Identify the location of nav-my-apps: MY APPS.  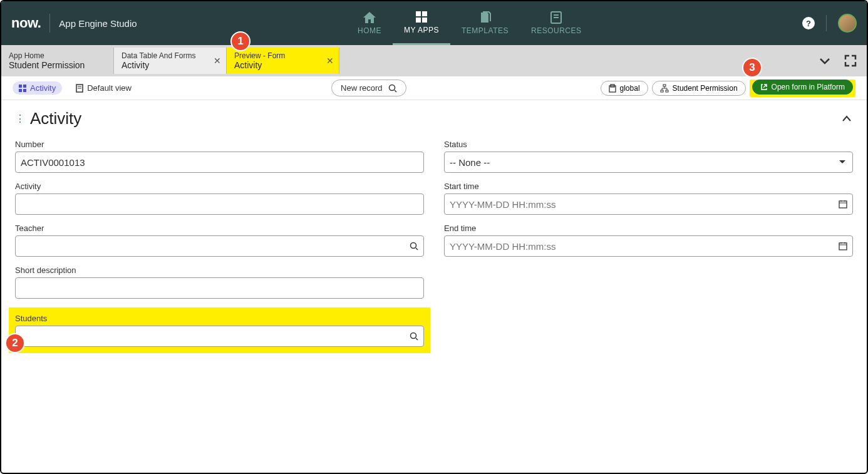
(421, 23).